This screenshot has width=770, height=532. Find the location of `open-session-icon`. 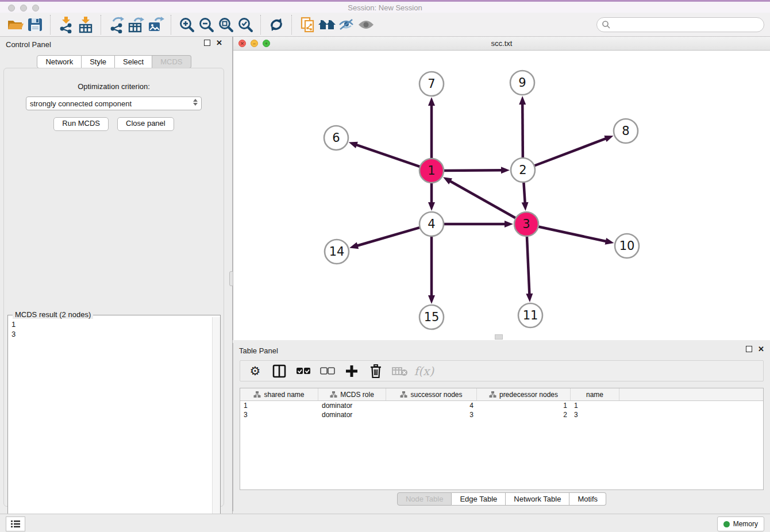

open-session-icon is located at coordinates (16, 25).